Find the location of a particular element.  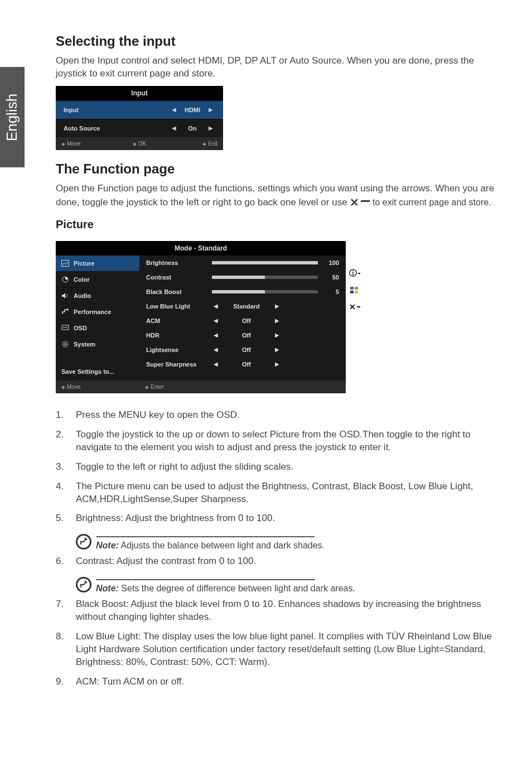

step-8: 8.Low Blue Light: The display uses the l… is located at coordinates (277, 649).